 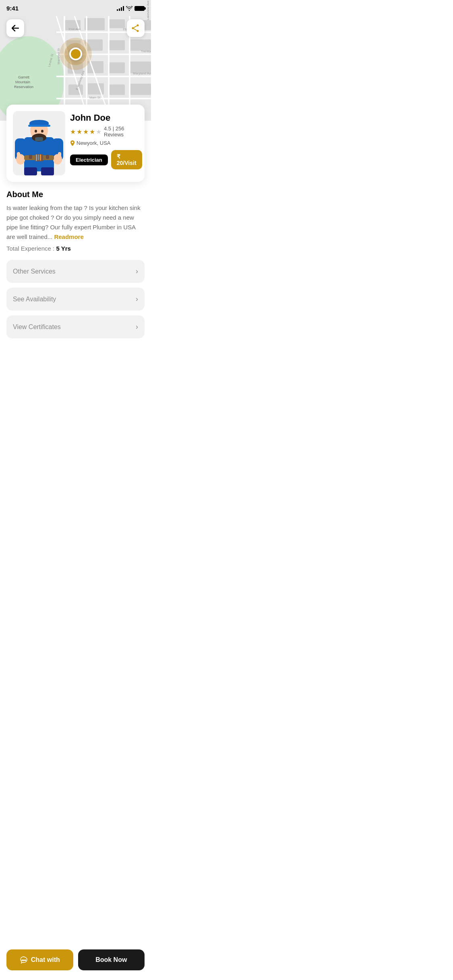 I want to click on svg-text: Maryland Ave, so click(x=142, y=73).